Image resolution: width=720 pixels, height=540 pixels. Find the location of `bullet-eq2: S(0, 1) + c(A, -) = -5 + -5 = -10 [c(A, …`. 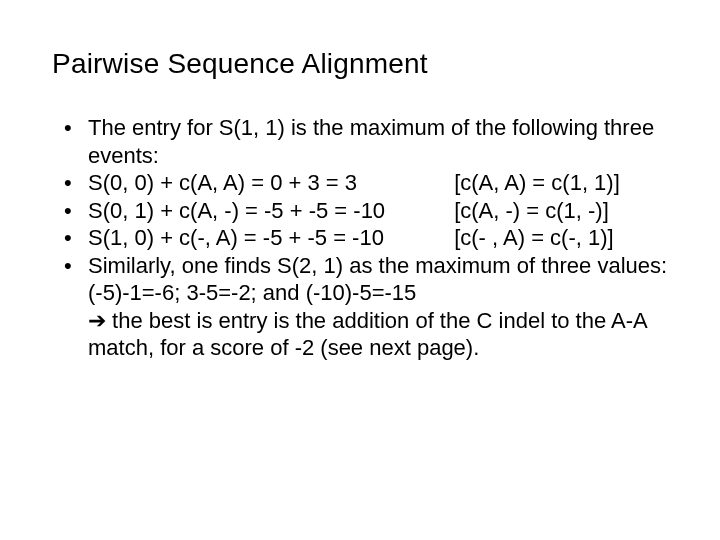

bullet-eq2: S(0, 1) + c(A, -) = -5 + -5 = -10 [c(A, … is located at coordinates (365, 211).